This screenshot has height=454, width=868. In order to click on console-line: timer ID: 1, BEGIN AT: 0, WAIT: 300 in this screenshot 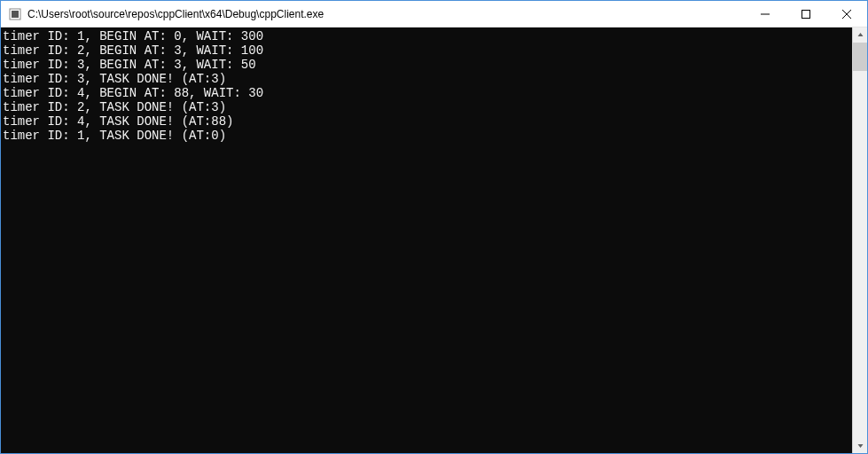, I will do `click(133, 36)`.